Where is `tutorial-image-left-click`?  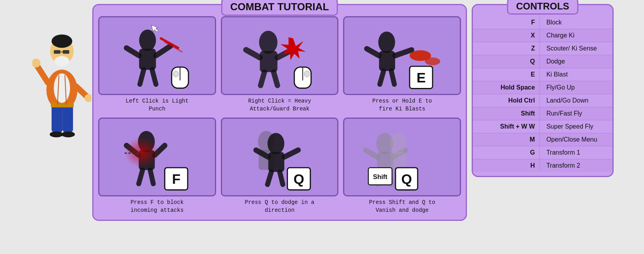 tutorial-image-left-click is located at coordinates (157, 56).